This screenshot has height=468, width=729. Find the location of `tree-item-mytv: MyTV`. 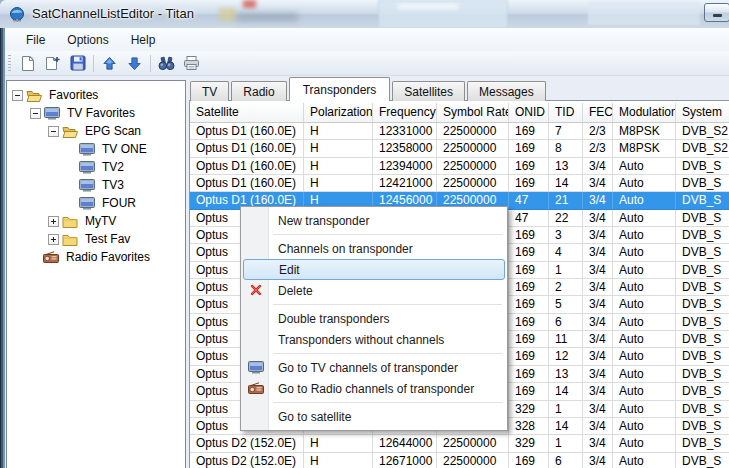

tree-item-mytv: MyTV is located at coordinates (96, 221).